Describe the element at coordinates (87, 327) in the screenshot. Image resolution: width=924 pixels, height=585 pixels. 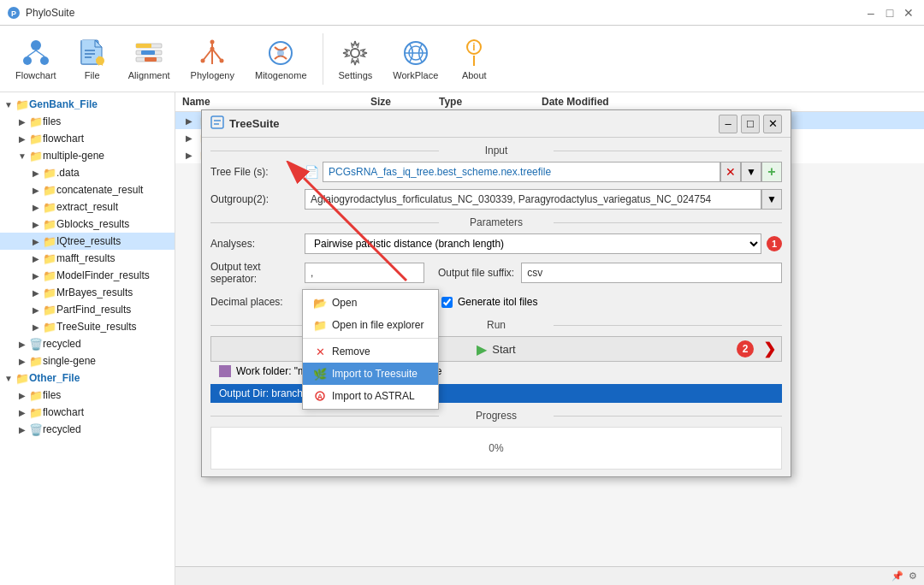
I see `sidebar-item-treesuite: ▶ 📁 TreeSuite_results` at that location.